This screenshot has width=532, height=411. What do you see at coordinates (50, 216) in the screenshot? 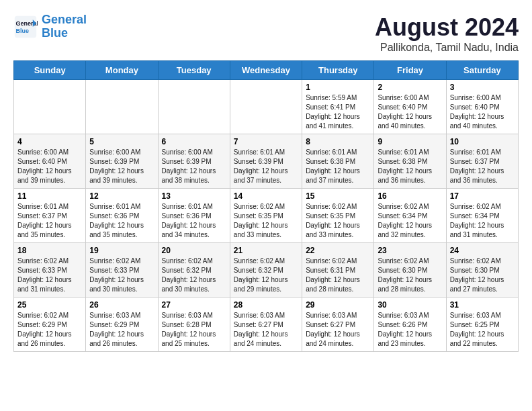
I see `day-cell: 11Sunrise: 6:01 AM Sunset: 6:37 PM Dayli…` at bounding box center [50, 216].